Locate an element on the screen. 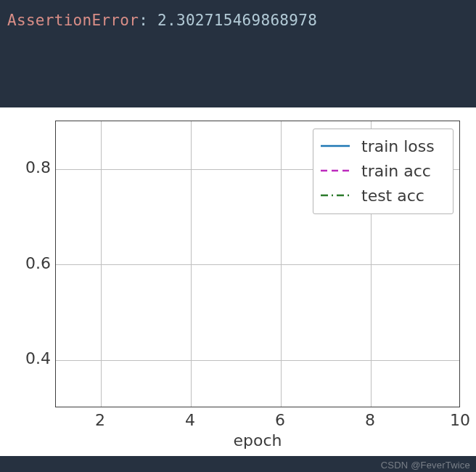 This screenshot has height=472, width=476. x-axis-label: epoch is located at coordinates (258, 440).